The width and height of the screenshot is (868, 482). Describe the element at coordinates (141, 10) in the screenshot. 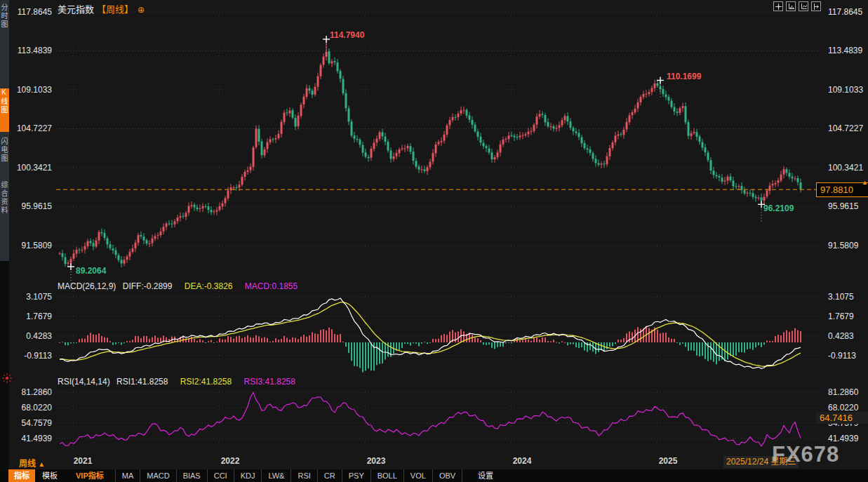

I see `add-indicator-icon: ⊕` at that location.